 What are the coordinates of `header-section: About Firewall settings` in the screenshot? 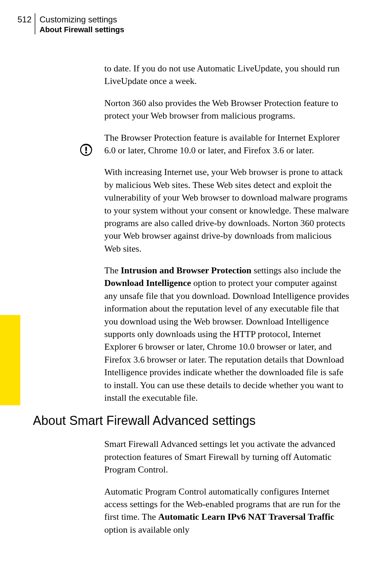 It's located at (82, 30).